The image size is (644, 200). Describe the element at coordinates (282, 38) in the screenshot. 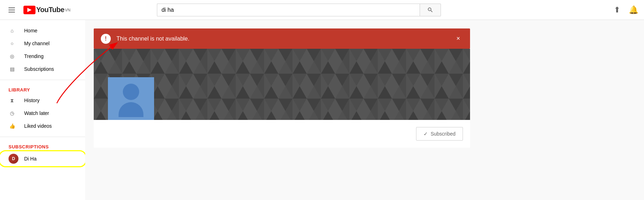

I see `error-banner: ! This channel is not available. ×` at that location.